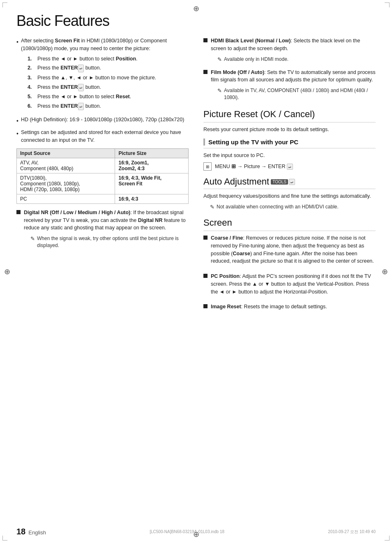  Describe the element at coordinates (385, 272) in the screenshot. I see `crosshair-right-icon: ⊕` at that location.